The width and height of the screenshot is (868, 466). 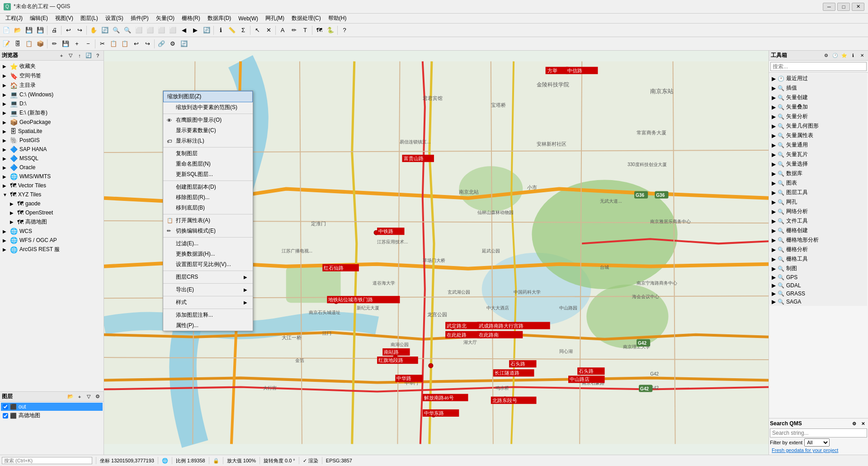 What do you see at coordinates (127, 30) in the screenshot?
I see `zoom-out-button: 🔍` at bounding box center [127, 30].